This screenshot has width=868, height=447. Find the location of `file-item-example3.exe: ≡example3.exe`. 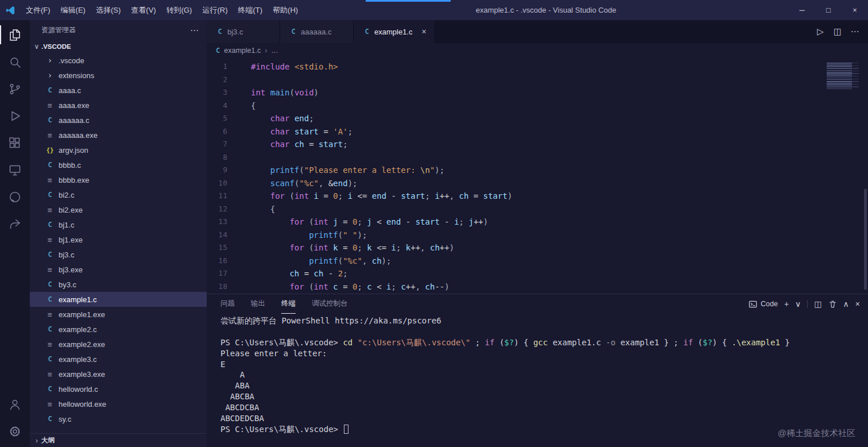

file-item-example3.exe: ≡example3.exe is located at coordinates (118, 374).